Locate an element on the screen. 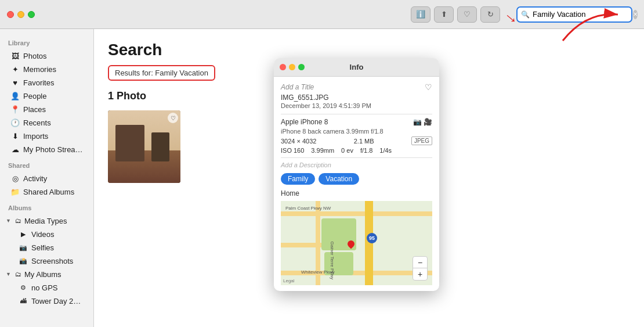  info-device-row: Apple iPhone 8 📷 🎥 is located at coordinates (356, 122).